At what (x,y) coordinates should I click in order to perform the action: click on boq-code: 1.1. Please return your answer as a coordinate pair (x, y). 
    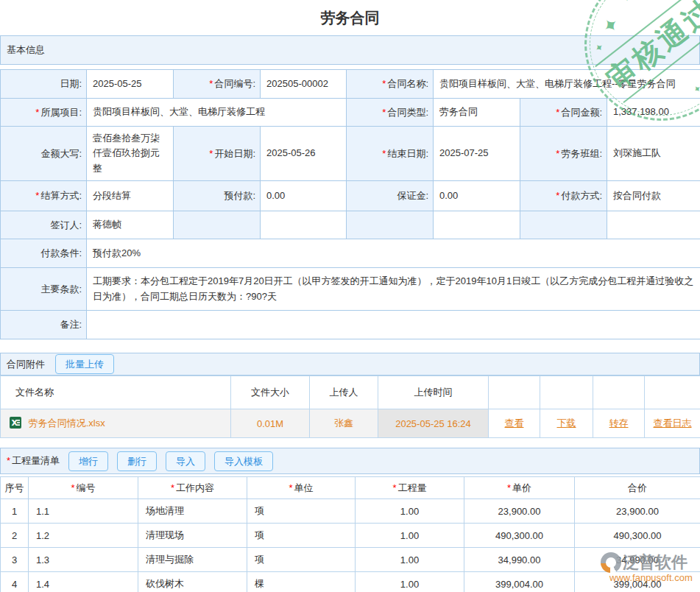
    Looking at the image, I should click on (84, 511).